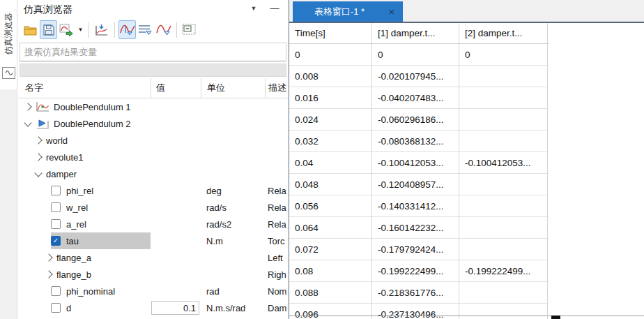 Image resolution: width=644 pixels, height=319 pixels. I want to click on table-row: 0.032-0.080368132..., so click(419, 141).